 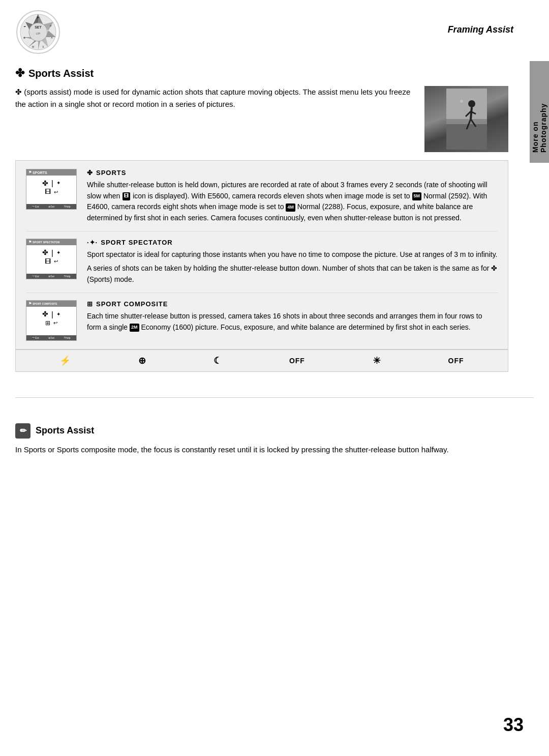 I want to click on sports-assist-heading: ✤ Sports Assist, so click(x=262, y=73).